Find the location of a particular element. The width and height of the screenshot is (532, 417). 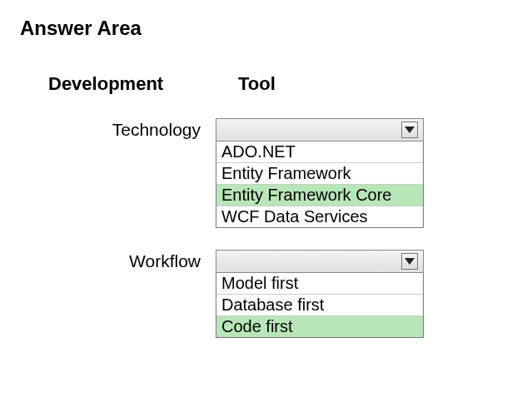

technology-option: ADO.NET is located at coordinates (320, 152).